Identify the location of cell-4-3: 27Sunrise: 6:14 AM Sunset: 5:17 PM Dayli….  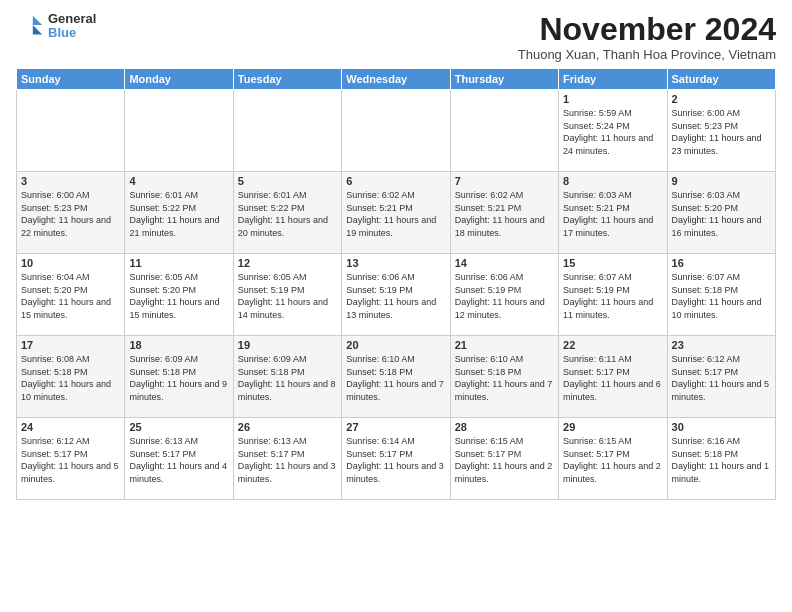
(396, 459).